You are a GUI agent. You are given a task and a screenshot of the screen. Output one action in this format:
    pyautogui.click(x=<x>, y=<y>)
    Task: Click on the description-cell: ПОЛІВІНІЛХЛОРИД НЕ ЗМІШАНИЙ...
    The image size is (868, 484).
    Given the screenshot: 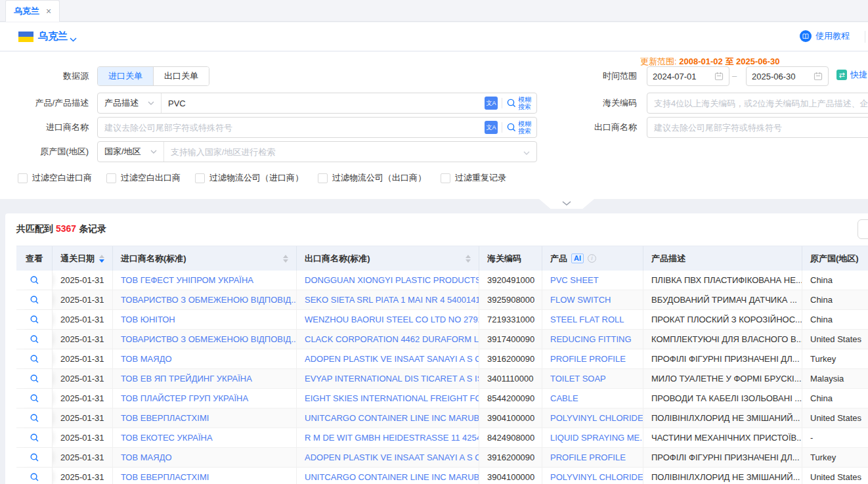 What is the action you would take?
    pyautogui.click(x=723, y=418)
    